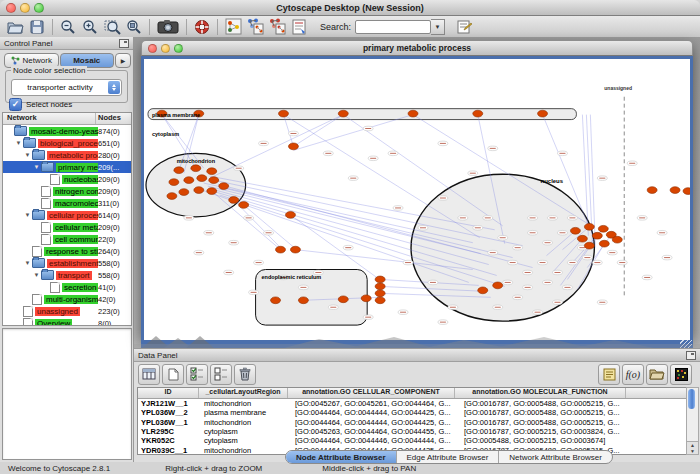 The height and width of the screenshot is (474, 700). Describe the element at coordinates (633, 374) in the screenshot. I see `function-builder-button: f(o)` at that location.